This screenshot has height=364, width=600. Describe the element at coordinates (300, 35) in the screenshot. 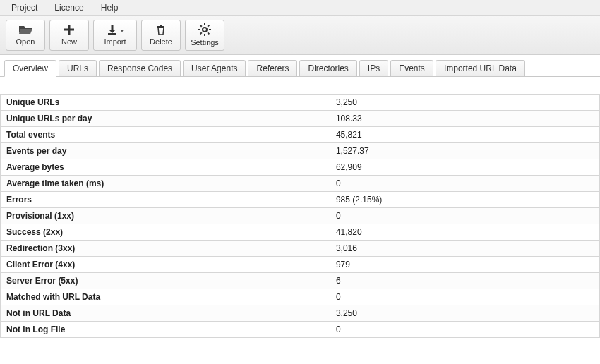

I see `toolbar: Open New ▼ Import` at that location.